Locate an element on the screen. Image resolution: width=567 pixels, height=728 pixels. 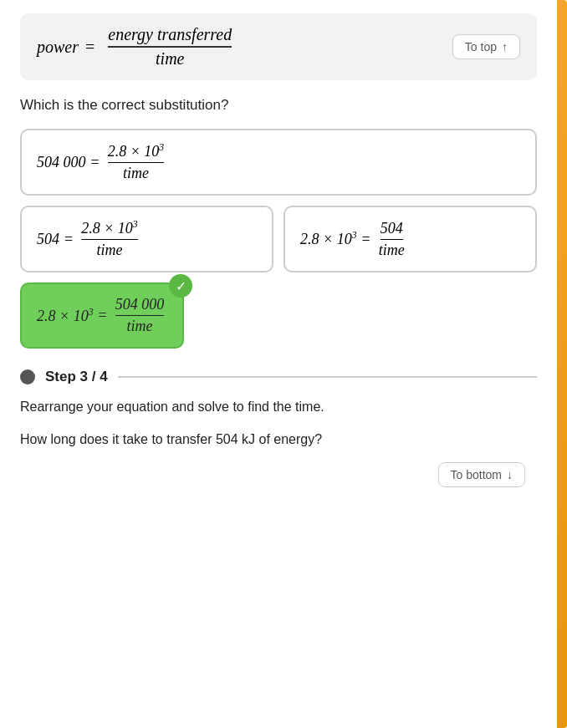
question-text: Which is the correct substitution? is located at coordinates (278, 105).